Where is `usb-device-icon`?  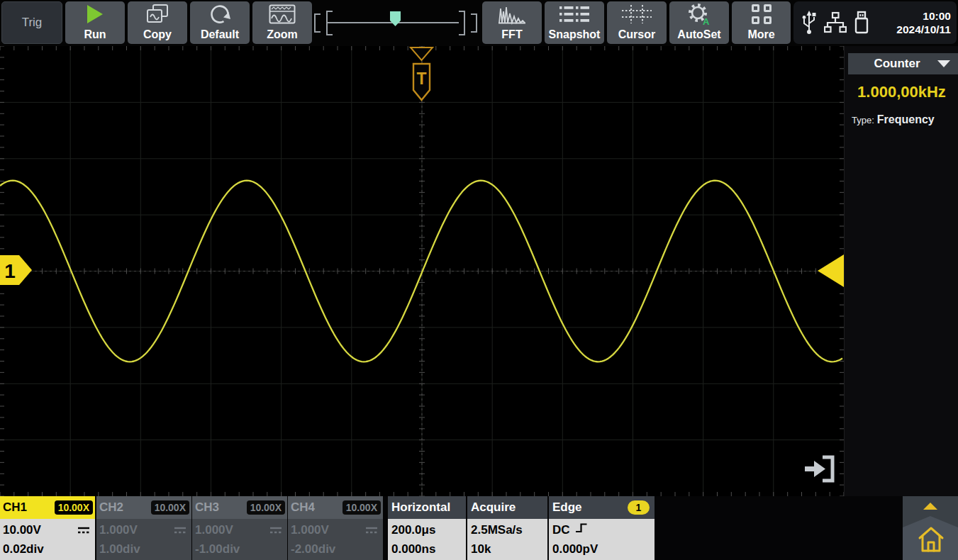
usb-device-icon is located at coordinates (809, 23).